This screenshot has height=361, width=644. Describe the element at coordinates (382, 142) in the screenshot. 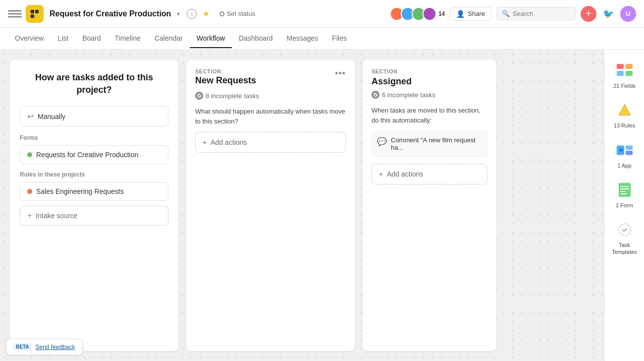

I see `comment-icon: 💬` at that location.